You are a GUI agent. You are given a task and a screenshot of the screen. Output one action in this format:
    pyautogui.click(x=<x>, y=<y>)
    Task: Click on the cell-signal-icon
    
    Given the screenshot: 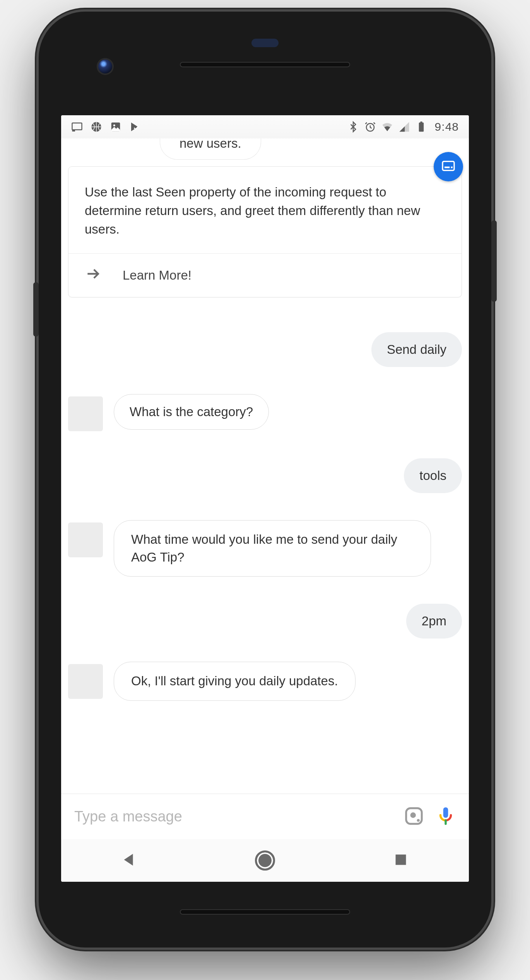 What is the action you would take?
    pyautogui.click(x=404, y=127)
    